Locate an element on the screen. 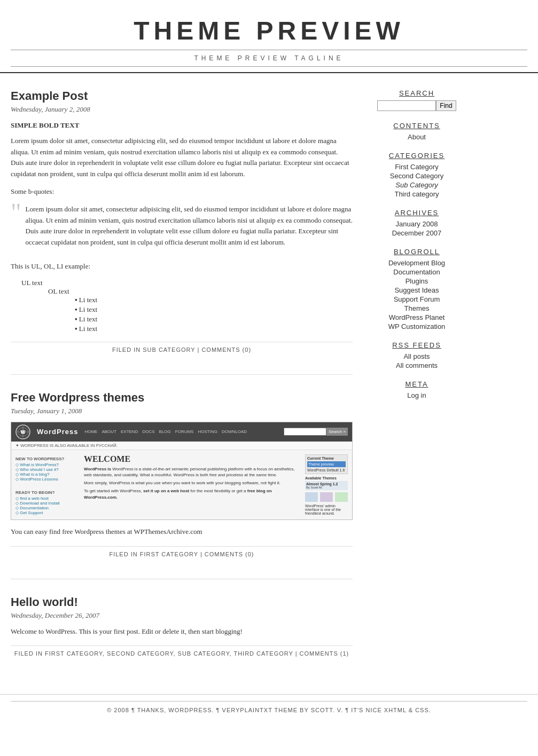  rss-allcomments-link: All comments is located at coordinates (417, 365).